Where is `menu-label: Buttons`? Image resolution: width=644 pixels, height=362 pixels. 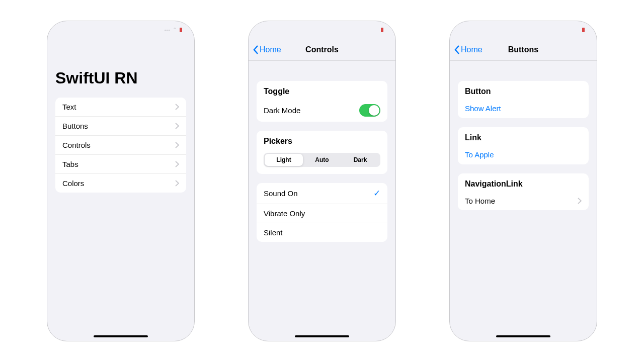
menu-label: Buttons is located at coordinates (75, 126).